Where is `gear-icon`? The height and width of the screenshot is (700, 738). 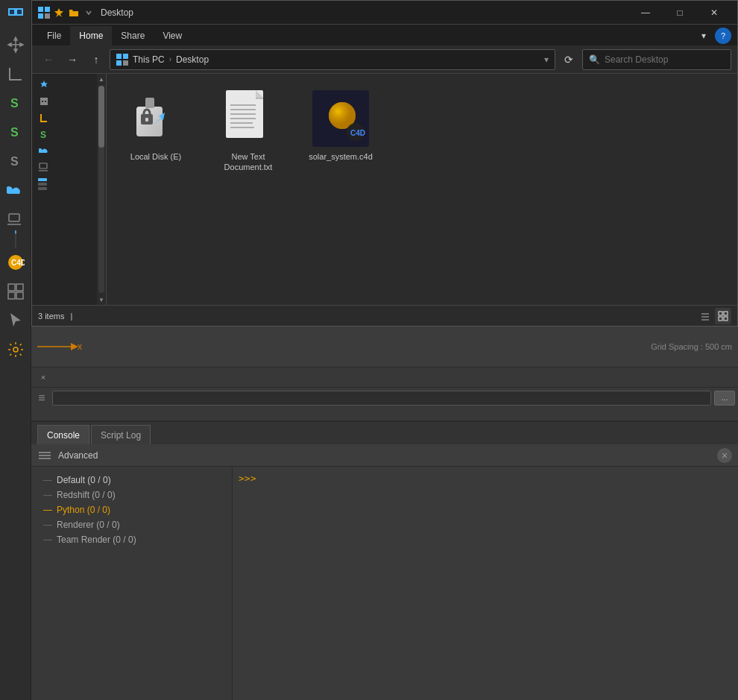
gear-icon is located at coordinates (16, 350).